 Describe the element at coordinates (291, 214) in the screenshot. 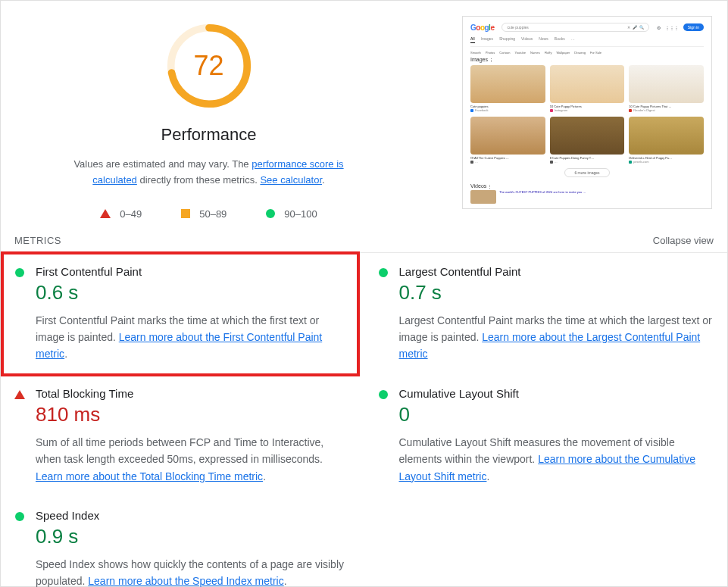

I see `legend-pass: 90–100` at that location.